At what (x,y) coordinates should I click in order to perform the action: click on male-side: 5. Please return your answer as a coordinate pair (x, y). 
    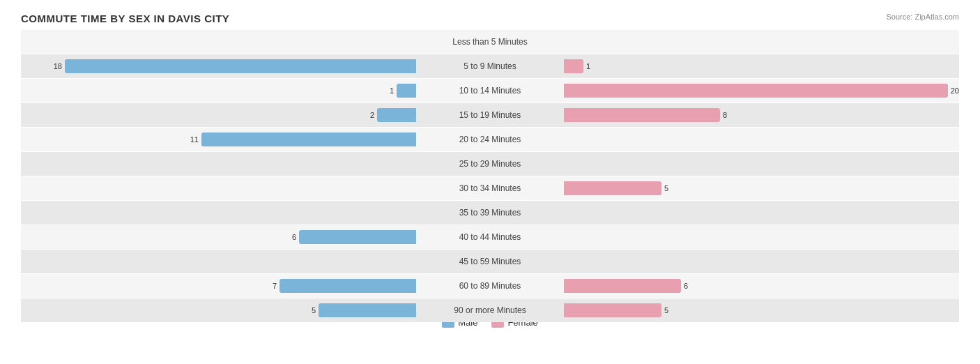
    Looking at the image, I should click on (220, 310).